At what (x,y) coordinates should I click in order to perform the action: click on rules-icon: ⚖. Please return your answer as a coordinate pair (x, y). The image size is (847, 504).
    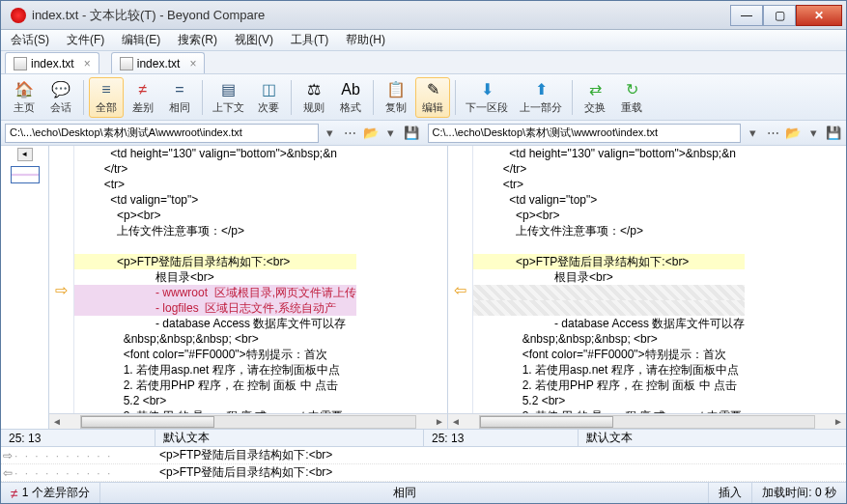
    Looking at the image, I should click on (314, 90).